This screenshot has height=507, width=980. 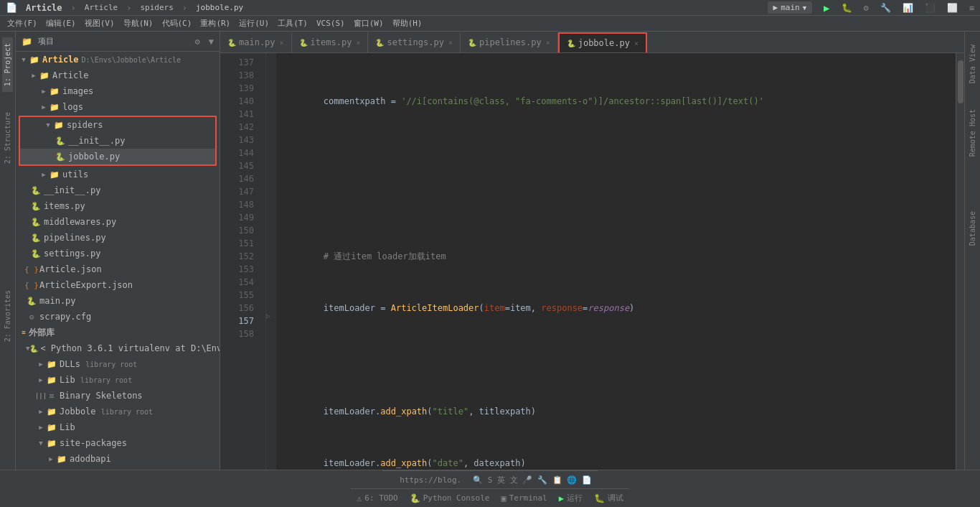 I want to click on menu-view: 视图(V), so click(x=100, y=24).